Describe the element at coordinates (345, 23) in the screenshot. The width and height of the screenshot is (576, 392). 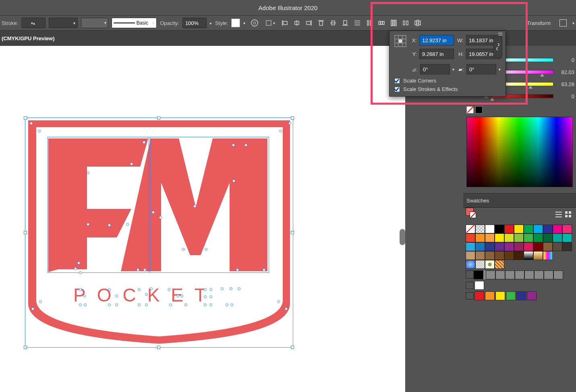
I see `align-bottom-icon` at that location.